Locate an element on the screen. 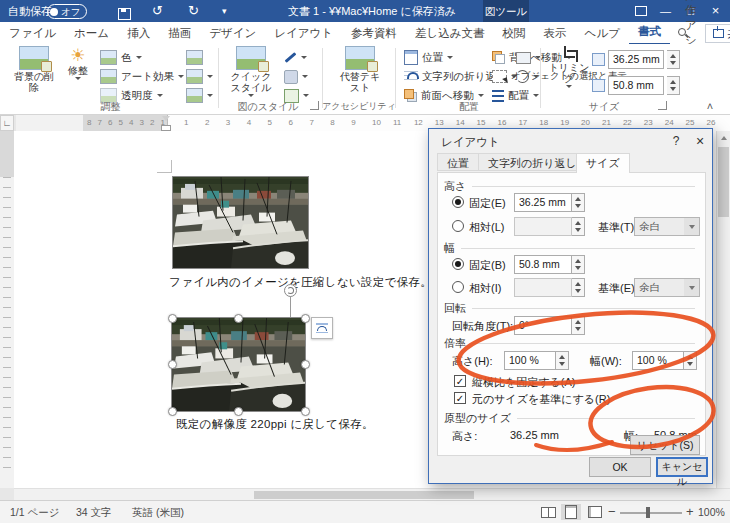  language-status: 英語 (米国) is located at coordinates (158, 512).